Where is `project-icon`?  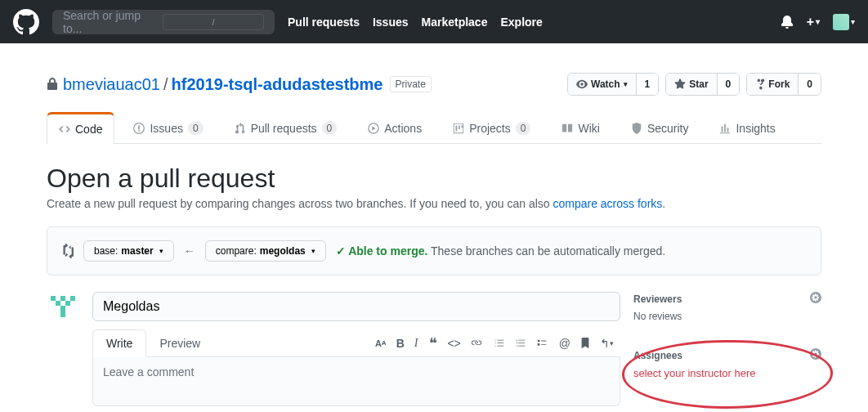 project-icon is located at coordinates (459, 128).